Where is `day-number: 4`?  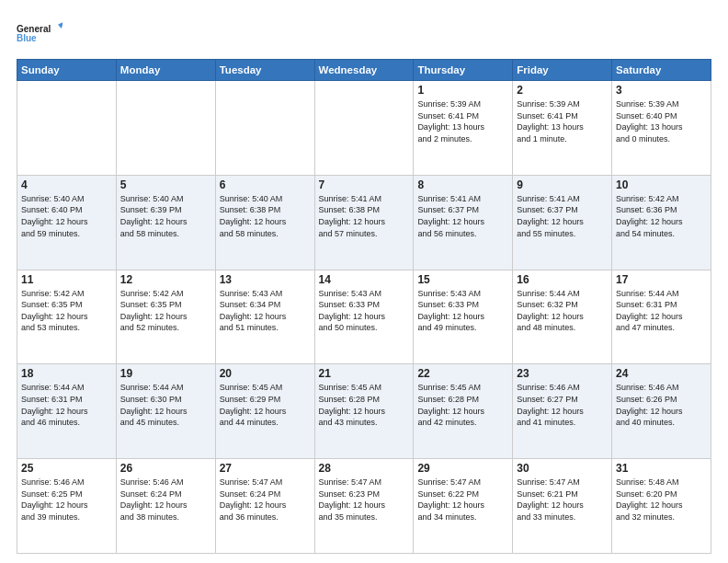 day-number: 4 is located at coordinates (66, 185).